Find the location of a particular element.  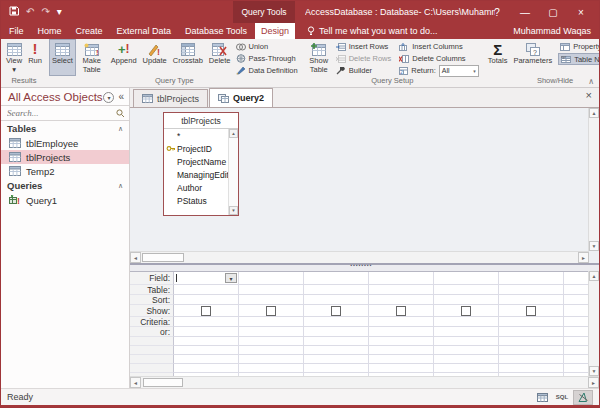

datasheet-view-icon is located at coordinates (542, 398).